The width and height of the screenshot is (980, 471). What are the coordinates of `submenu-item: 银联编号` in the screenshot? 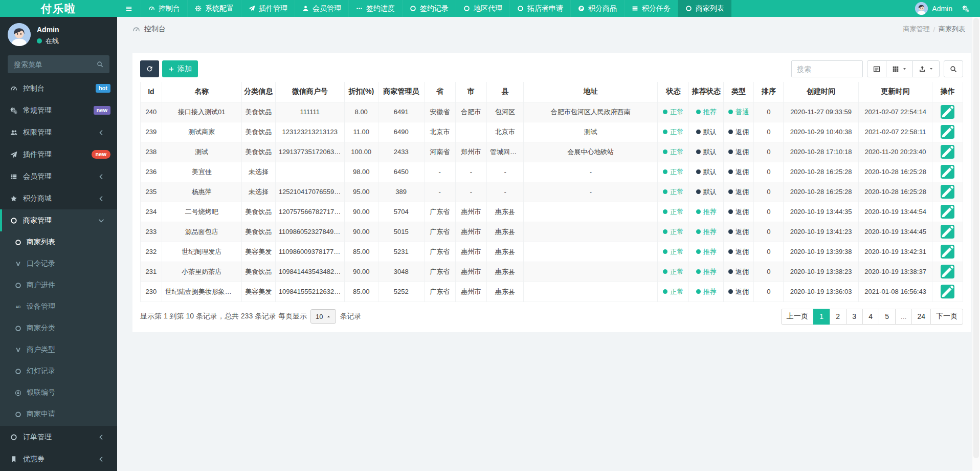 It's located at (58, 393).